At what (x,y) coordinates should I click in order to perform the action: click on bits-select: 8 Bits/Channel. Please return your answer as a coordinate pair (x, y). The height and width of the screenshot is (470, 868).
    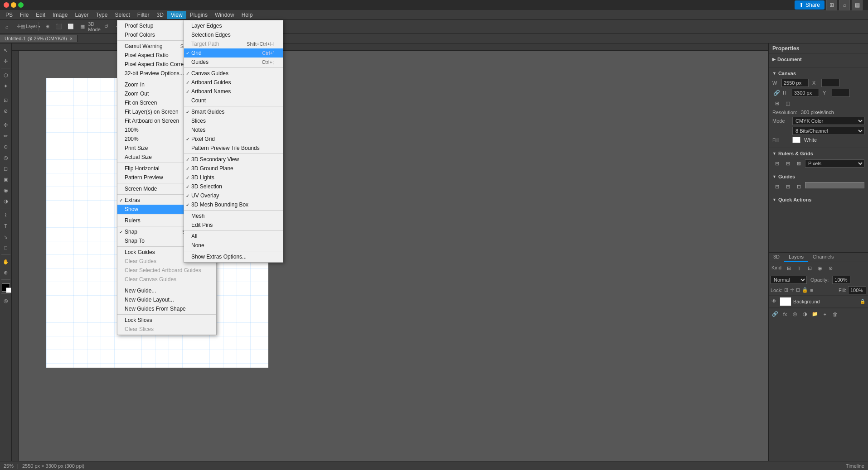
    Looking at the image, I should click on (829, 131).